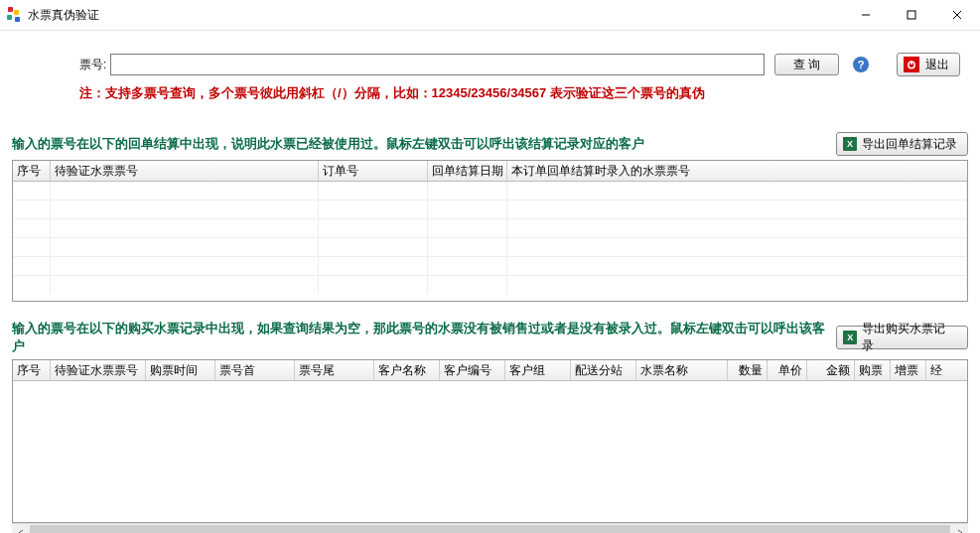 This screenshot has height=533, width=980. I want to click on export-purchase-label: 导出购买水票记录, so click(910, 337).